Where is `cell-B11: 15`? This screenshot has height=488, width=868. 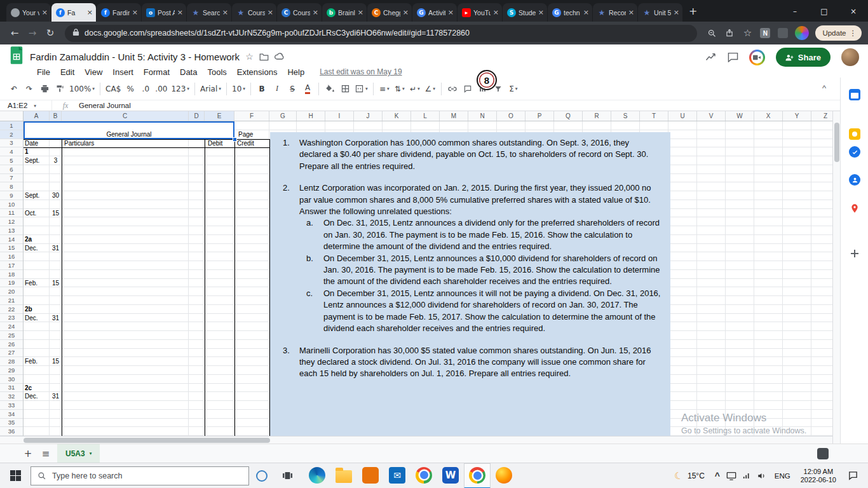
cell-B11: 15 is located at coordinates (56, 214).